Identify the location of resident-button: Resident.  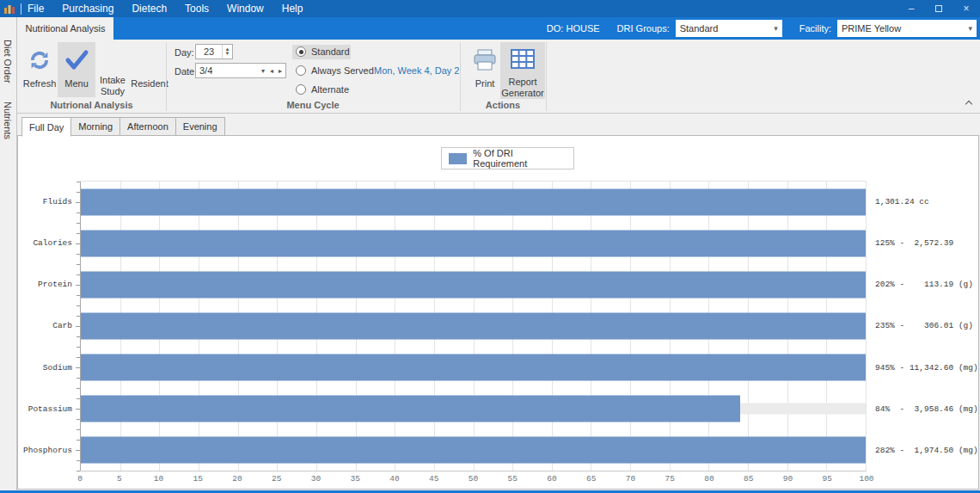
(150, 70).